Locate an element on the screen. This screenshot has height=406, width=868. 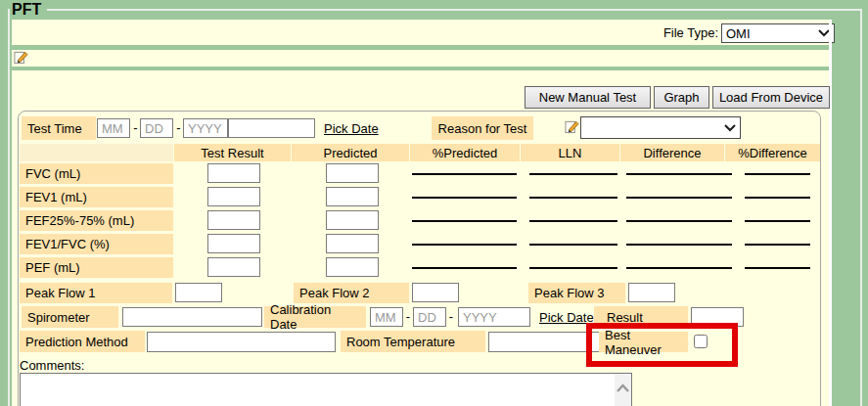
file-type-label: File Type: is located at coordinates (682, 33).